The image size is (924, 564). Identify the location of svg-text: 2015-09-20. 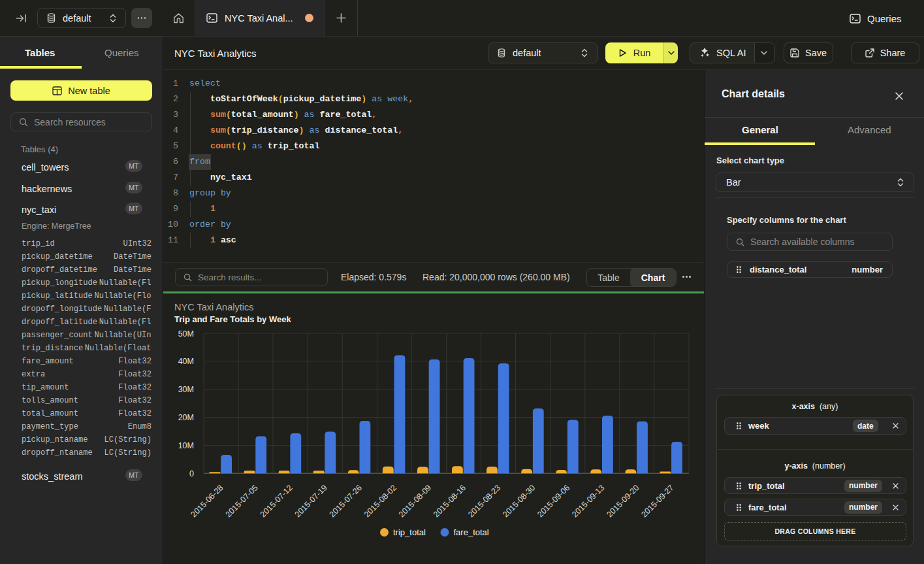
(623, 501).